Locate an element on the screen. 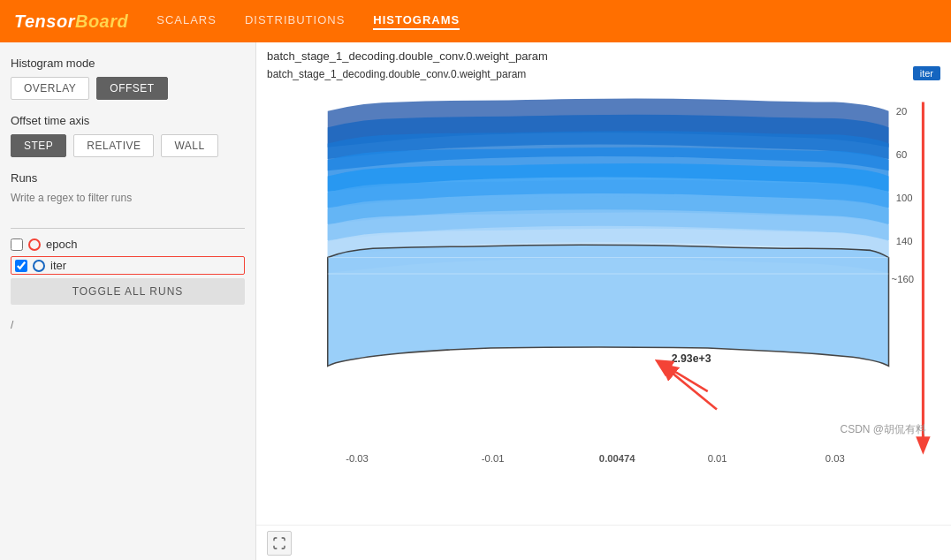 This screenshot has height=560, width=951. histogram-mode-label: Histogram mode is located at coordinates (127, 64).